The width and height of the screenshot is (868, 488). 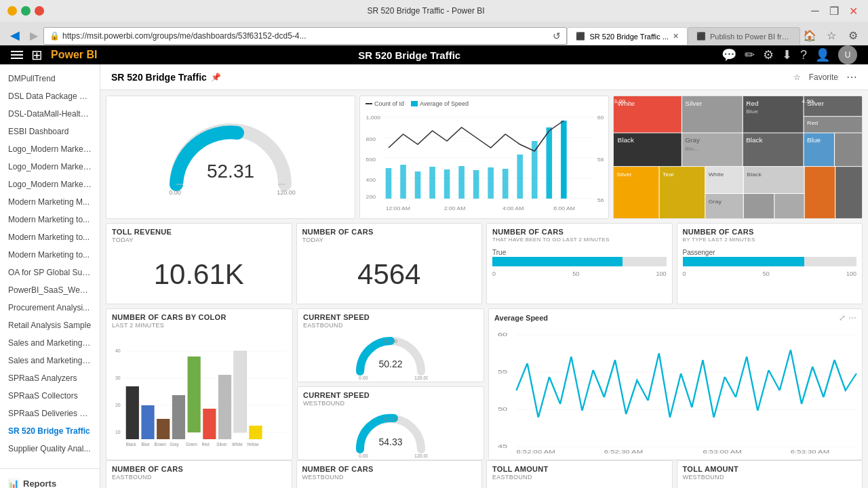 I want to click on tab-inactive: ⬛ Publish to Power BI from..., so click(x=744, y=36).